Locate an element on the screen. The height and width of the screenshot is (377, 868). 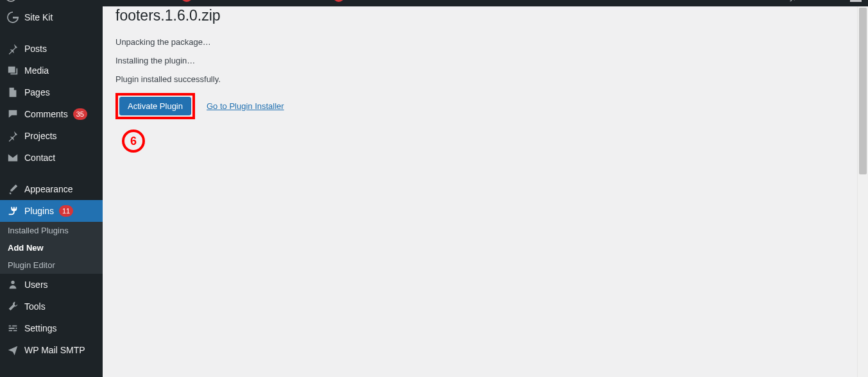
sidebar-label: WP Mail SMTP is located at coordinates (55, 350).